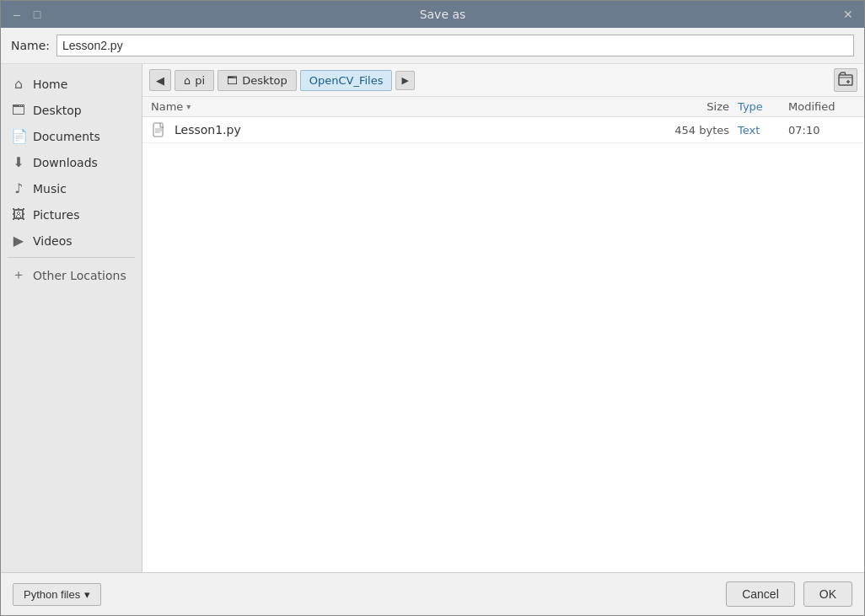 Image resolution: width=865 pixels, height=616 pixels. What do you see at coordinates (160, 80) in the screenshot?
I see `back-button: ◀` at bounding box center [160, 80].